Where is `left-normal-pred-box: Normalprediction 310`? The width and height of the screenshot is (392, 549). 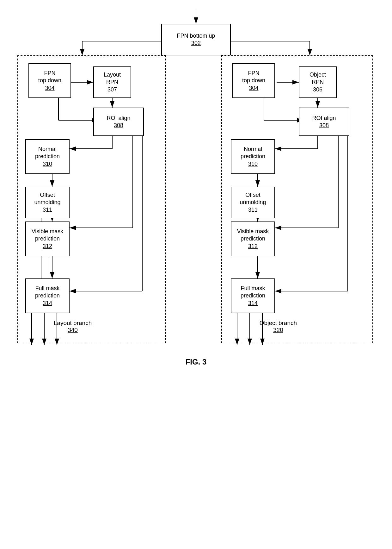
left-normal-pred-box: Normalprediction 310 is located at coordinates (47, 157).